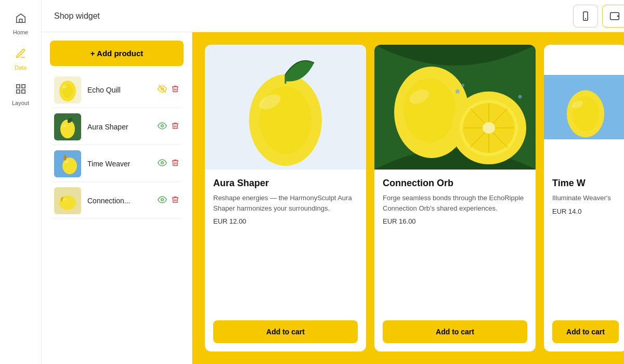 The height and width of the screenshot is (364, 624). What do you see at coordinates (116, 164) in the screenshot?
I see `list-item: Time Weaver` at bounding box center [116, 164].